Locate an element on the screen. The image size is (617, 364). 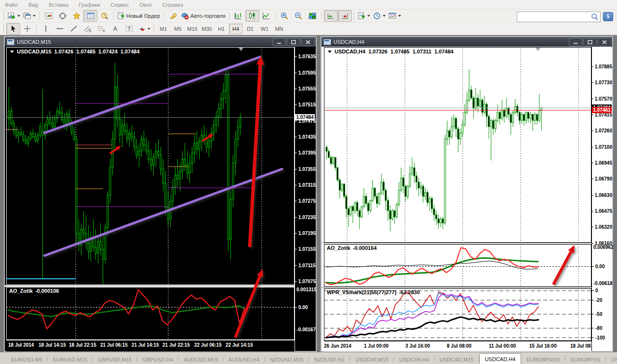
menu-item-Файл: Файл is located at coordinates (12, 5).